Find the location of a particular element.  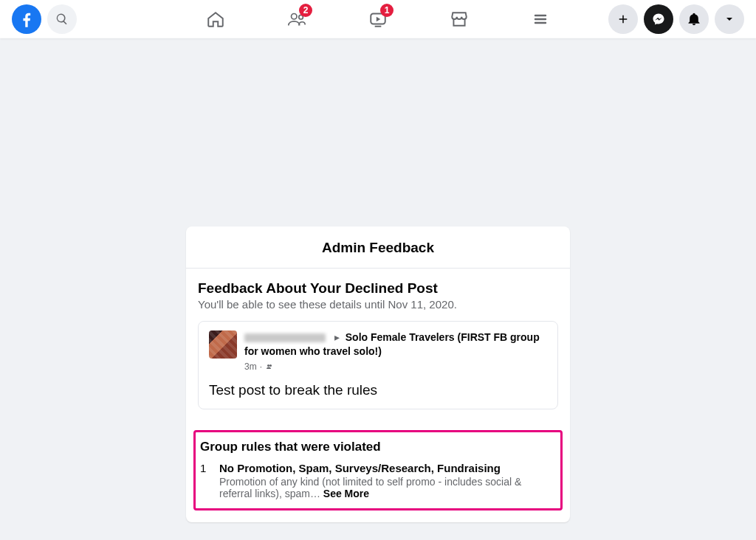

nav-home is located at coordinates (216, 19).